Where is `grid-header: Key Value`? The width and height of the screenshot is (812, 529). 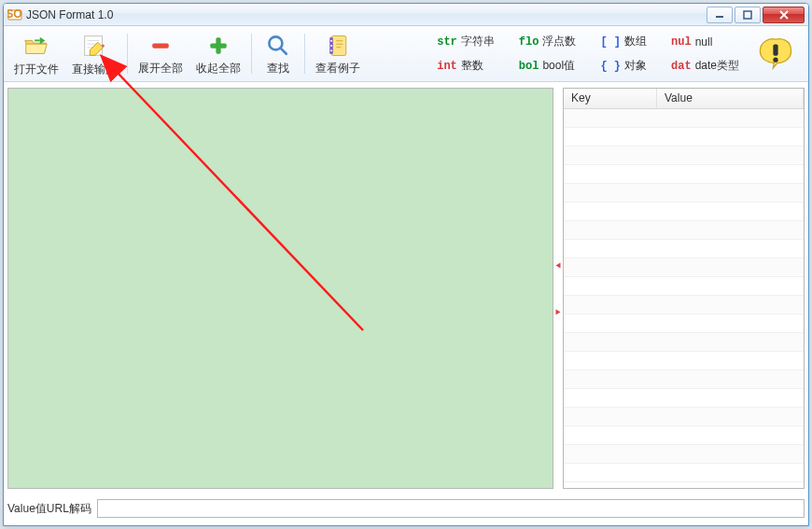
grid-header: Key Value is located at coordinates (683, 99).